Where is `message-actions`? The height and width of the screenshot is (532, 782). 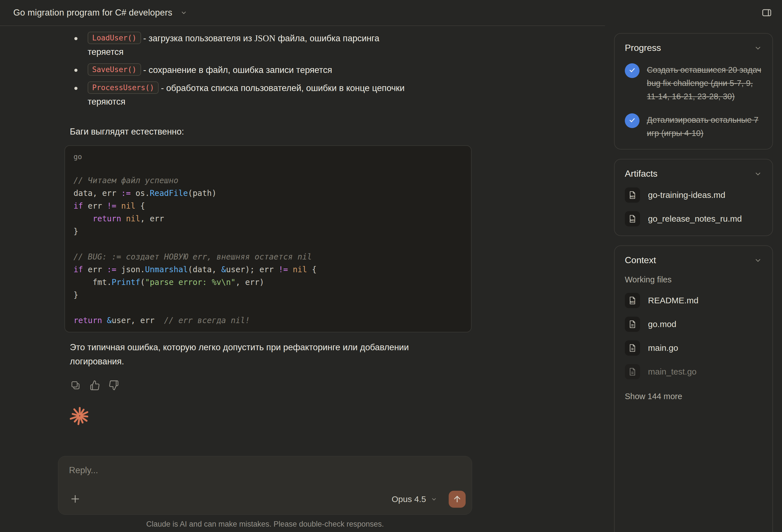
message-actions is located at coordinates (271, 386).